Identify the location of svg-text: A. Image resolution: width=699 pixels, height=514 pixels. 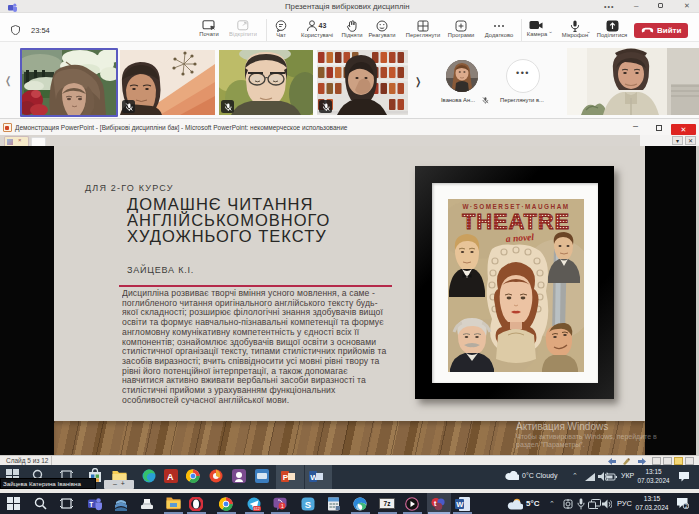
(170, 477).